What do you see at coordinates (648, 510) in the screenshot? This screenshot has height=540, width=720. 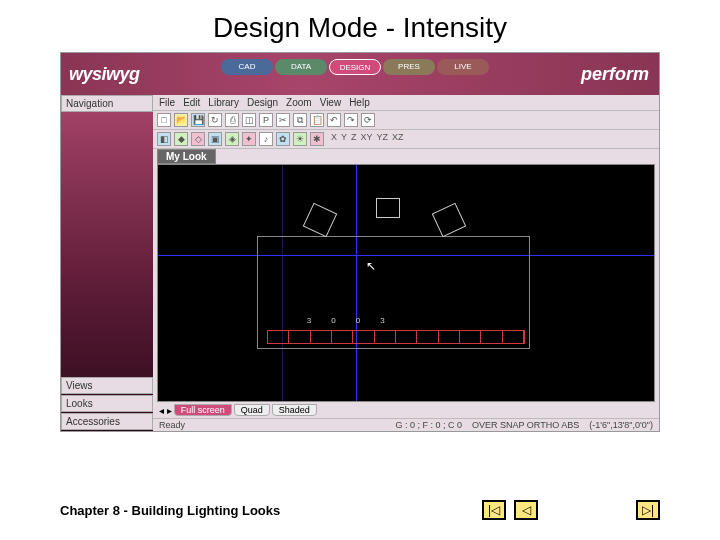 I see `nav-next-button: ▷|` at bounding box center [648, 510].